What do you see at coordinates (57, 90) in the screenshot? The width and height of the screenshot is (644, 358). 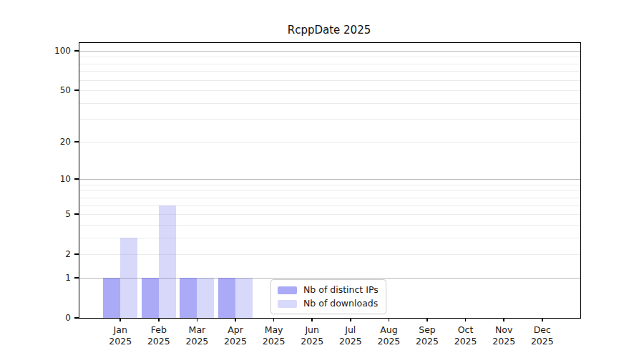 I see `y-axis-tick-label: 50` at bounding box center [57, 90].